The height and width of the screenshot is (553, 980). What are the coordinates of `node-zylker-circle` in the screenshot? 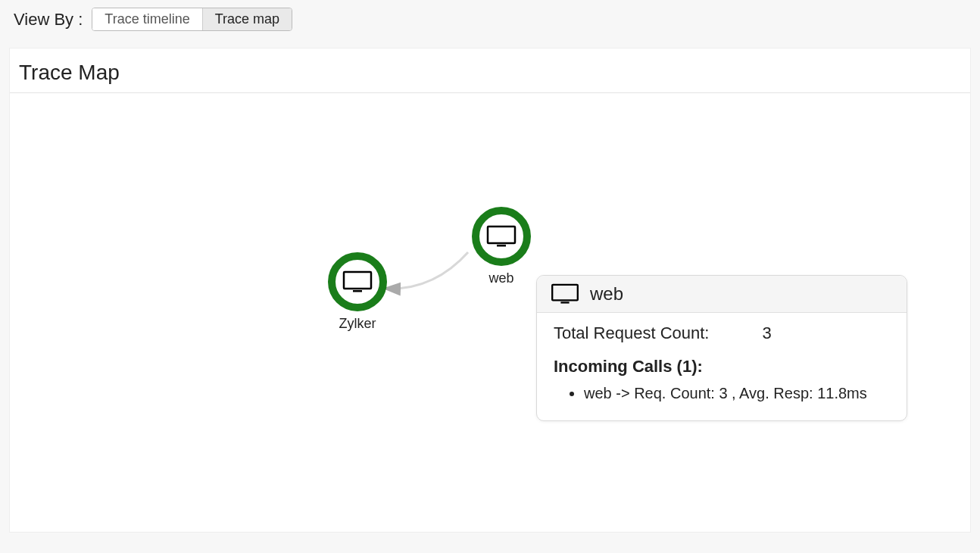 It's located at (357, 282).